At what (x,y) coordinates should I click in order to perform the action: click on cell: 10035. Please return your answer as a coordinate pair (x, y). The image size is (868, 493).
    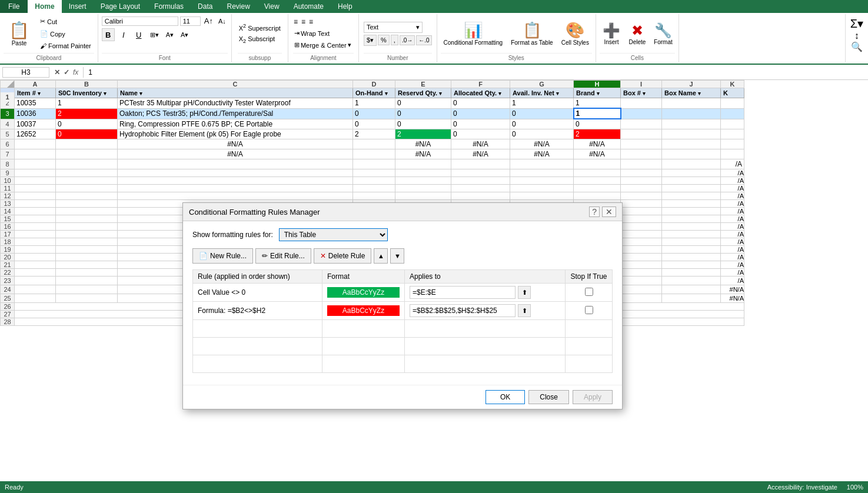
    Looking at the image, I should click on (35, 104).